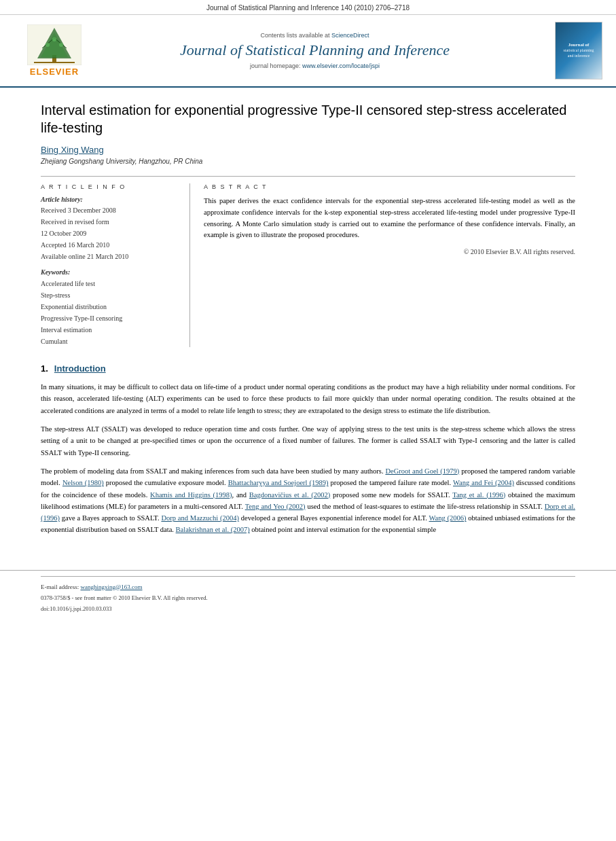  Describe the element at coordinates (110, 312) in the screenshot. I see `keywords-list: Accelerated life test Step-stress Expone…` at that location.